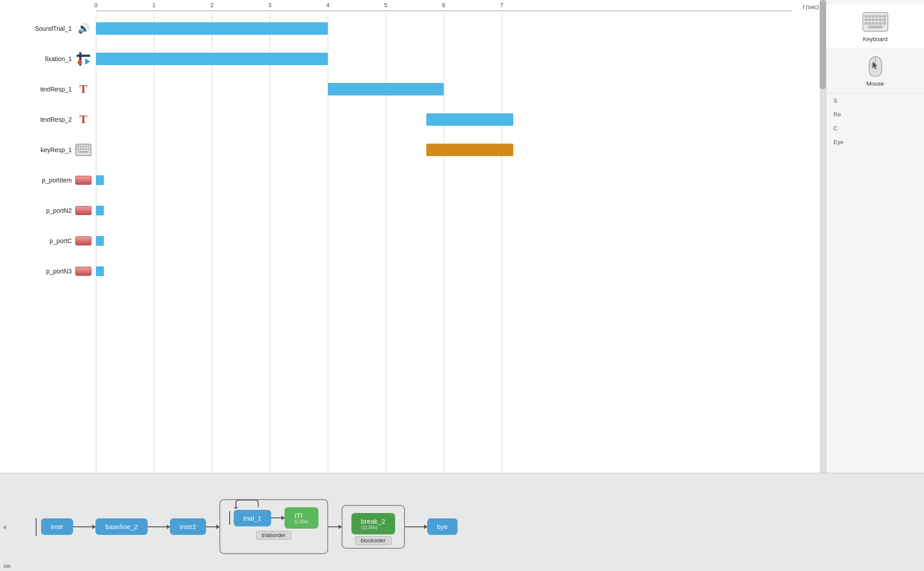 This screenshot has height=571, width=924. What do you see at coordinates (230, 518) in the screenshot?
I see `inner-start-line` at bounding box center [230, 518].